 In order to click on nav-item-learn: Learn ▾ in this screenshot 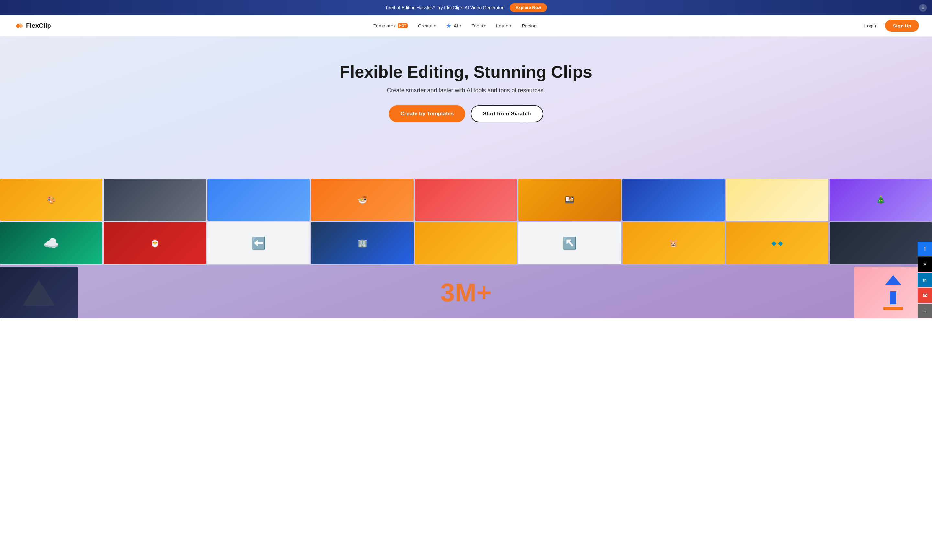, I will do `click(504, 26)`.